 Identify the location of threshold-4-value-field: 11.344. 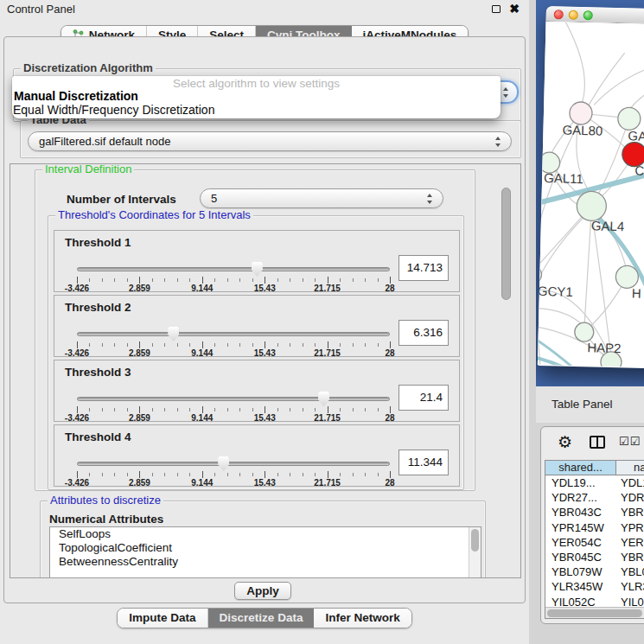
(424, 462).